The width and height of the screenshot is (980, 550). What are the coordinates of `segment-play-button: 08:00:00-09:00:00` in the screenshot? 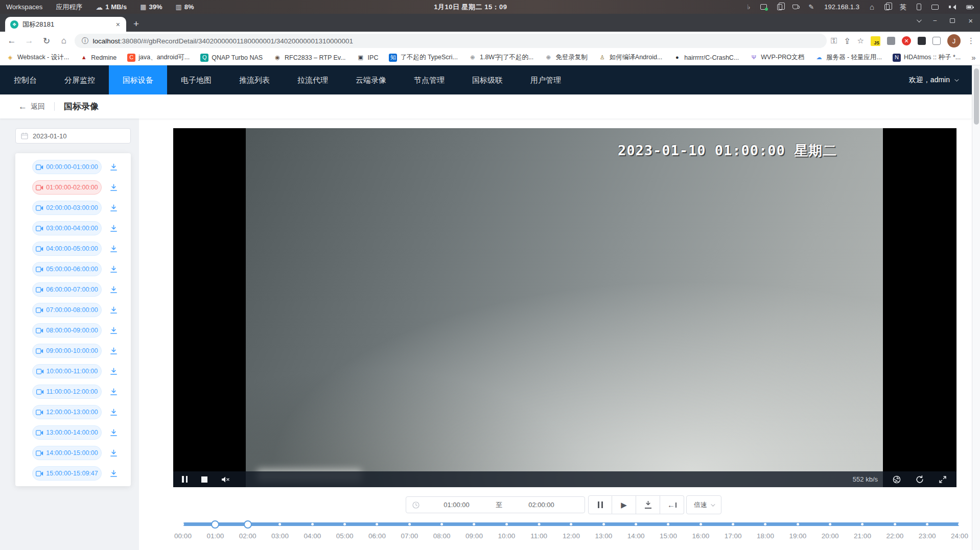 It's located at (67, 330).